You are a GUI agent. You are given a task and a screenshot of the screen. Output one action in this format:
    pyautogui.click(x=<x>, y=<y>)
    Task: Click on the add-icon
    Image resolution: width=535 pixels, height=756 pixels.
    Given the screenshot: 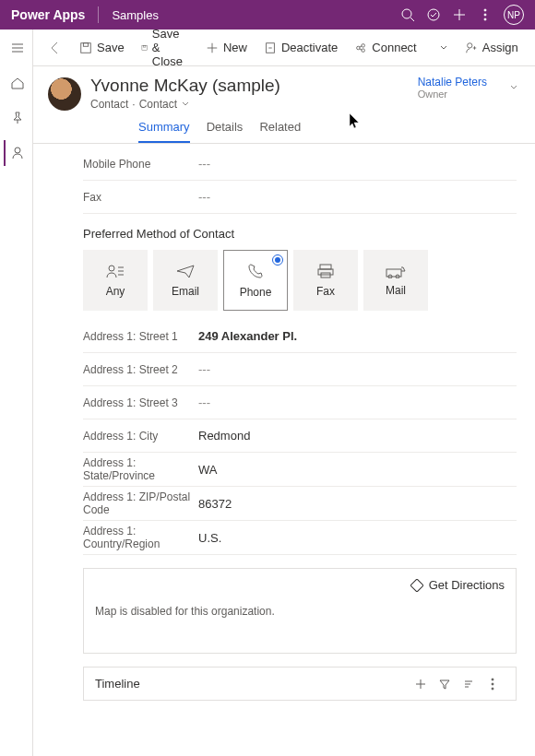 What is the action you would take?
    pyautogui.click(x=459, y=15)
    